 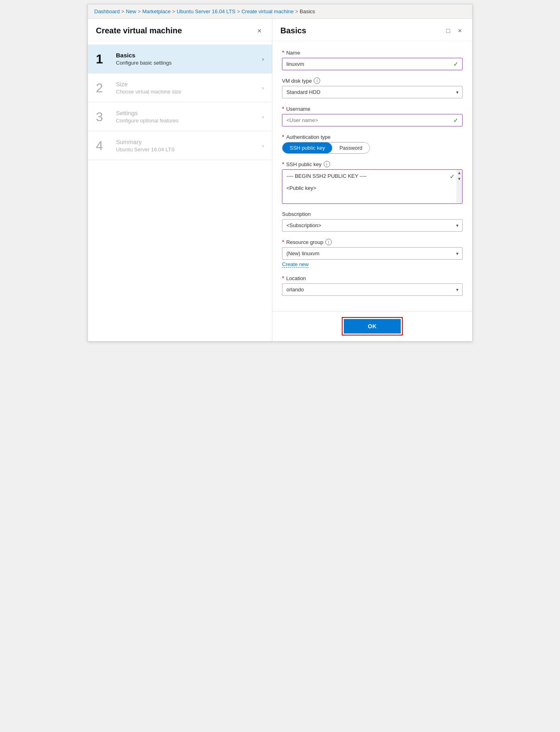 What do you see at coordinates (372, 285) in the screenshot?
I see `location-group: * Location orlando East US West US ▾` at bounding box center [372, 285].